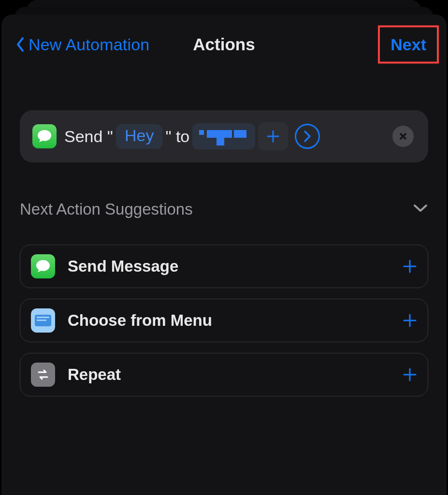 Image resolution: width=448 pixels, height=495 pixels. I want to click on suggestion-repeat: Repeat, so click(224, 375).